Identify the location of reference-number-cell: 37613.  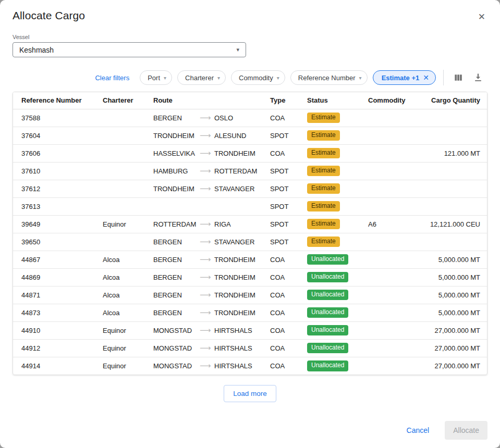
(58, 206).